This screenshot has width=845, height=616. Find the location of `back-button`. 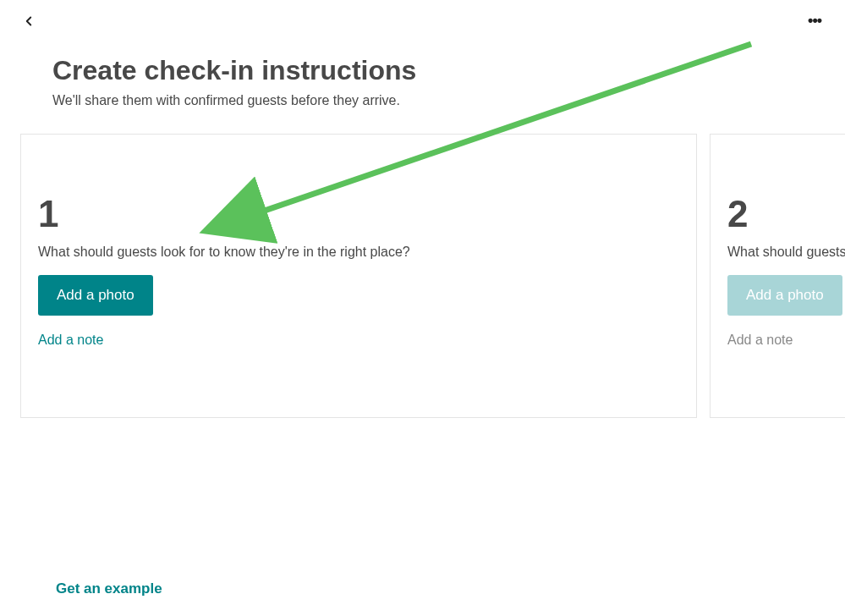

back-button is located at coordinates (29, 21).